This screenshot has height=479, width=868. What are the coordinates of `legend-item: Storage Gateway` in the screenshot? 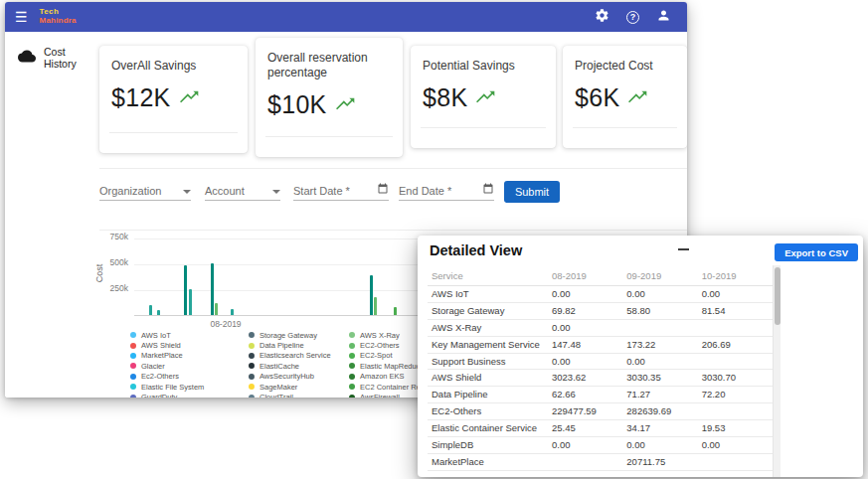 It's located at (305, 335).